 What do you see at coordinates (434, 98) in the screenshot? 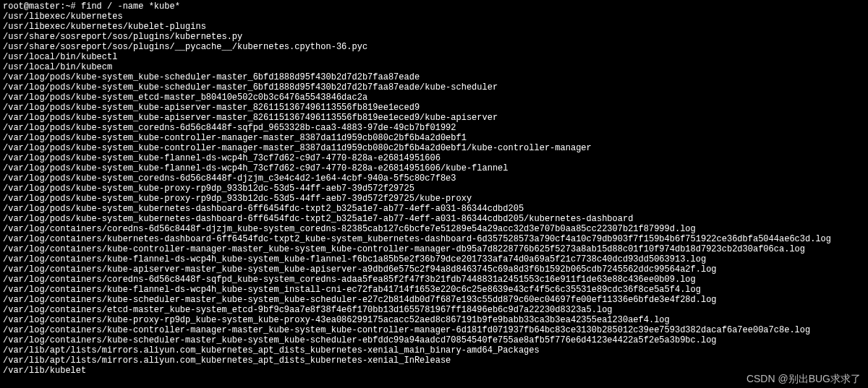
I see `output-line: /var/log/pods/kube-system_etcd-master_b8…` at bounding box center [434, 98].